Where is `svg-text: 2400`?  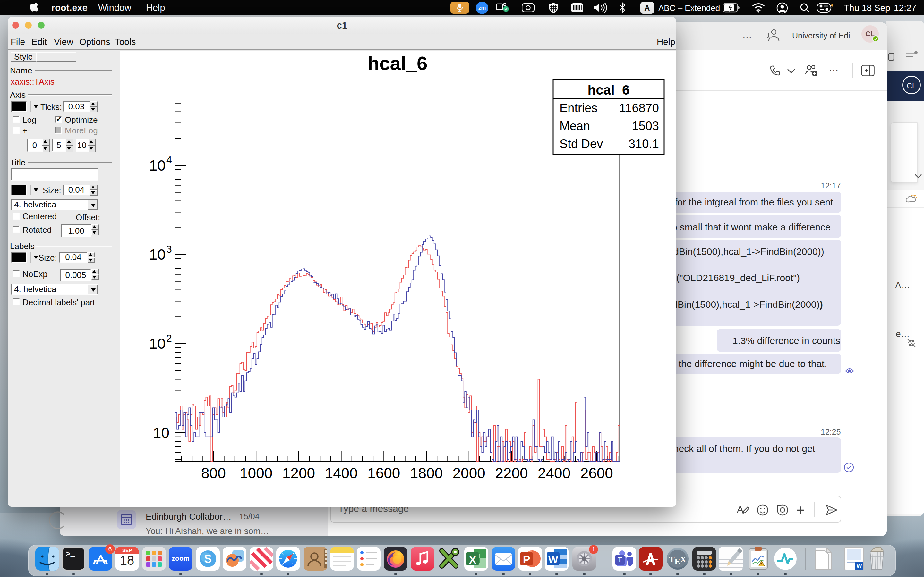 svg-text: 2400 is located at coordinates (554, 473).